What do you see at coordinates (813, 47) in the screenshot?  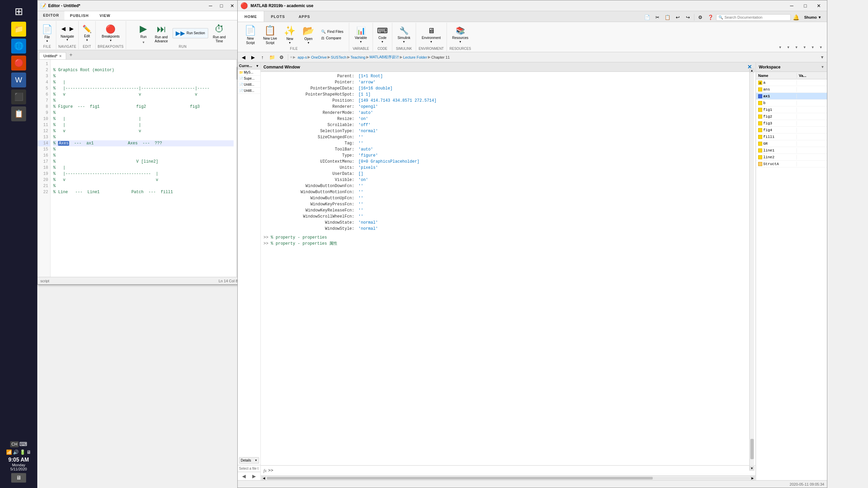 I see `ribbon-collapse-5: ▼` at bounding box center [813, 47].